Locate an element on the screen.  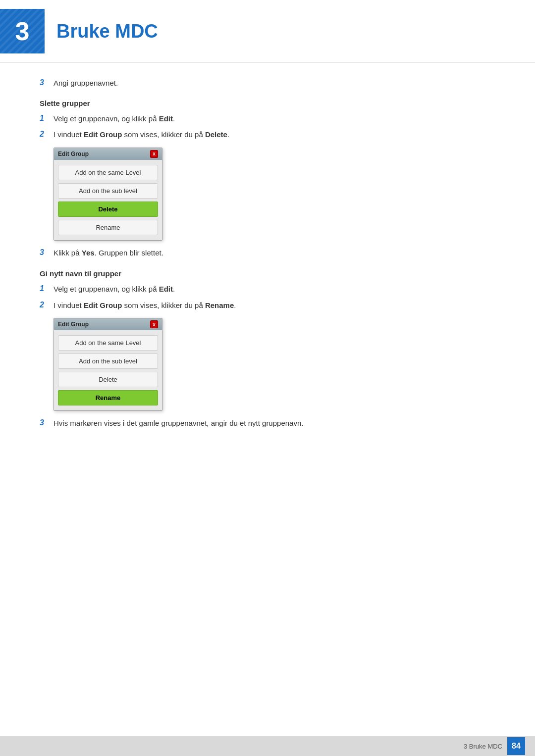
section-slette: Slette grupper is located at coordinates (268, 103).